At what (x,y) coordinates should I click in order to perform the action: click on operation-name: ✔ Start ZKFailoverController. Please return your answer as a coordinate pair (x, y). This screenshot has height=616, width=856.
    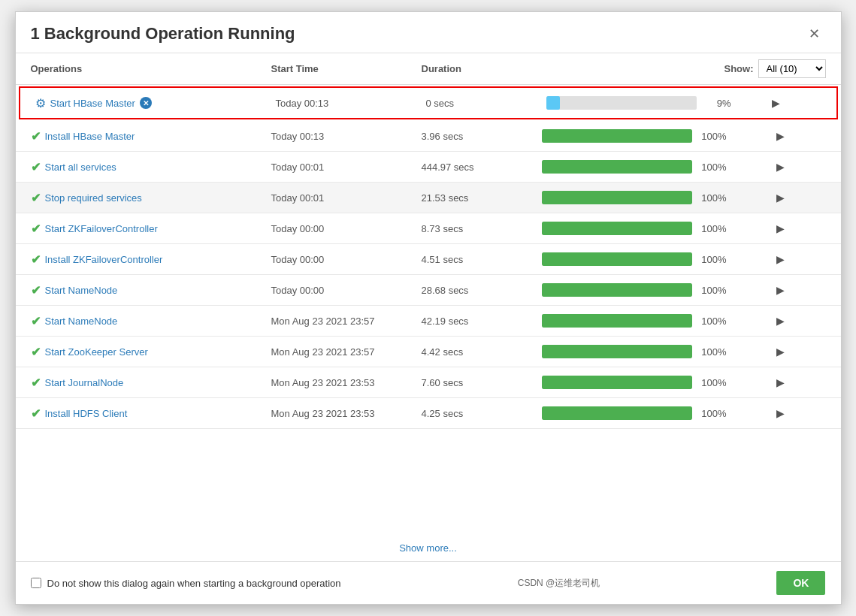
    Looking at the image, I should click on (151, 228).